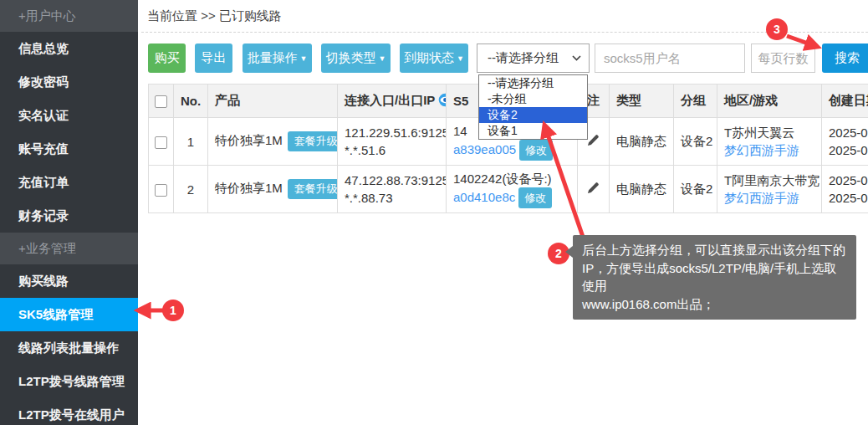  I want to click on sidebar-item-buy-lines: 购买线路, so click(69, 281).